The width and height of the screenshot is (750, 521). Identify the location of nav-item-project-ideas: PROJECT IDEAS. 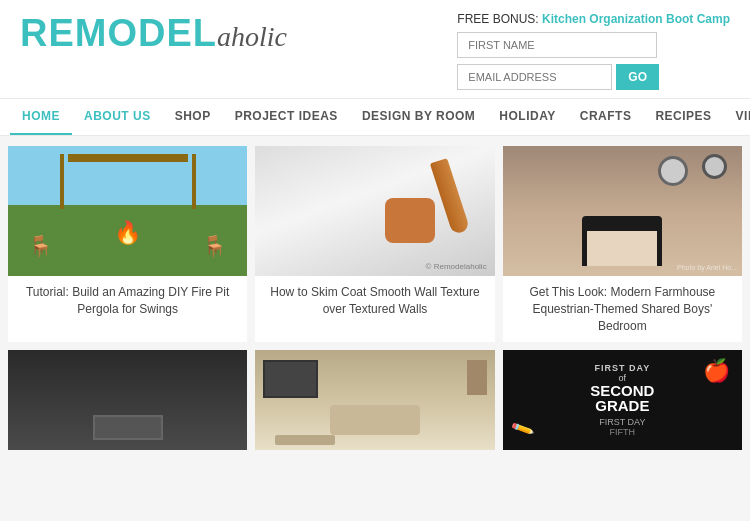
(286, 117).